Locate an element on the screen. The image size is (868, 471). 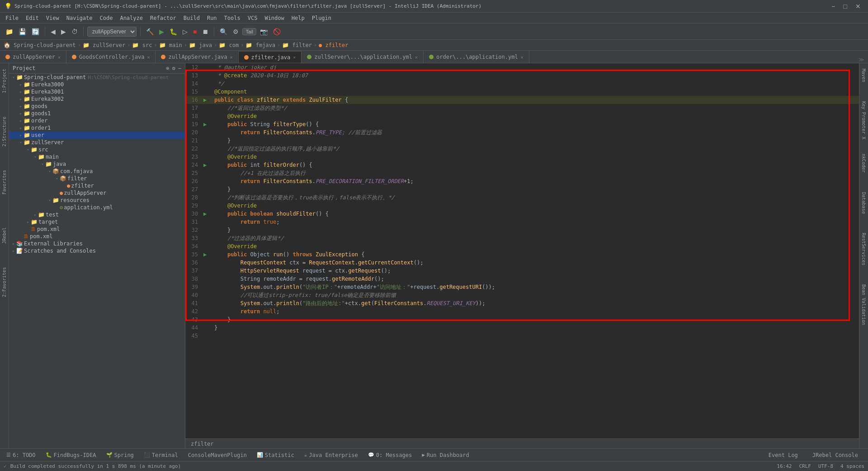
toolbar-save-icon: 💾 is located at coordinates (23, 32).